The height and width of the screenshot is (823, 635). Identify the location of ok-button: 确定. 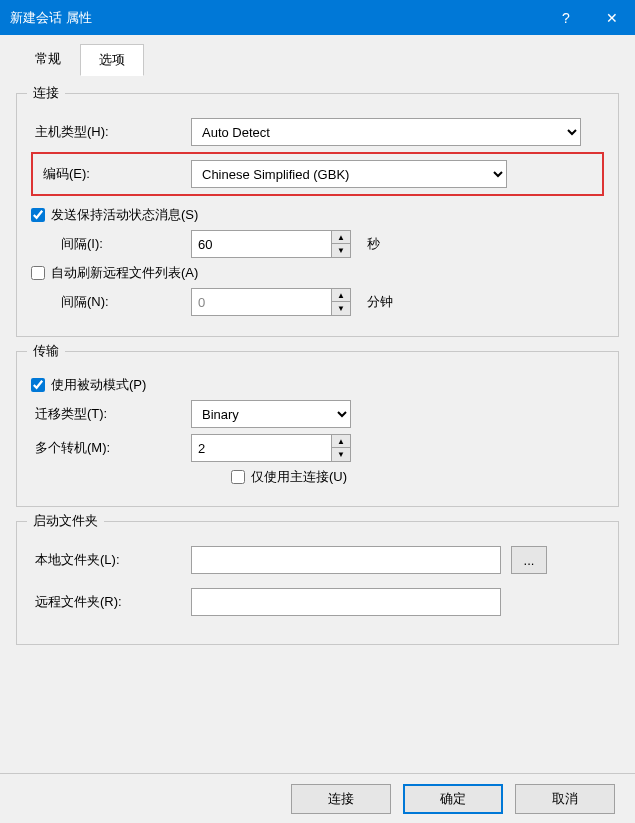
(453, 799).